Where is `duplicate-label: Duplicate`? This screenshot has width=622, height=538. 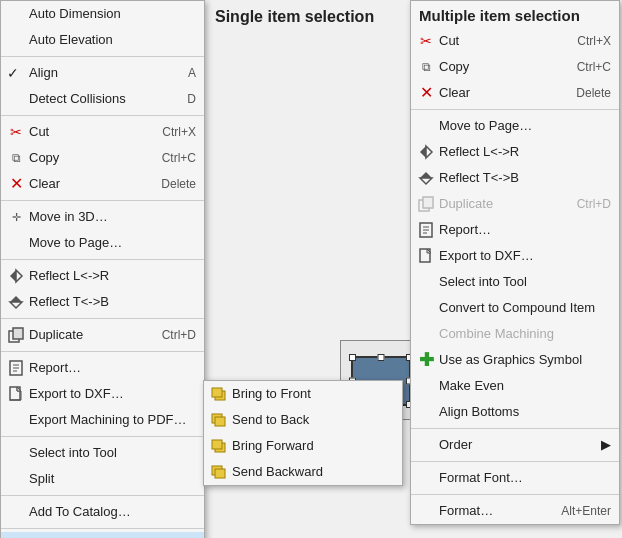 duplicate-label: Duplicate is located at coordinates (56, 335).